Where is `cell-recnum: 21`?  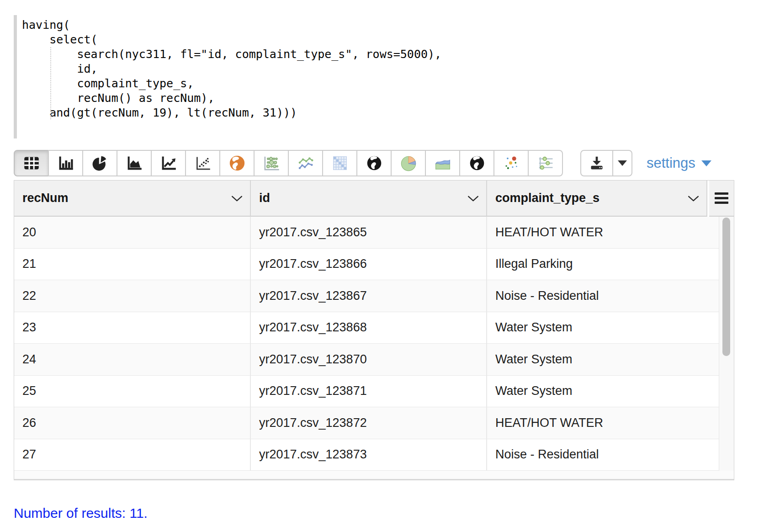
cell-recnum: 21 is located at coordinates (133, 264).